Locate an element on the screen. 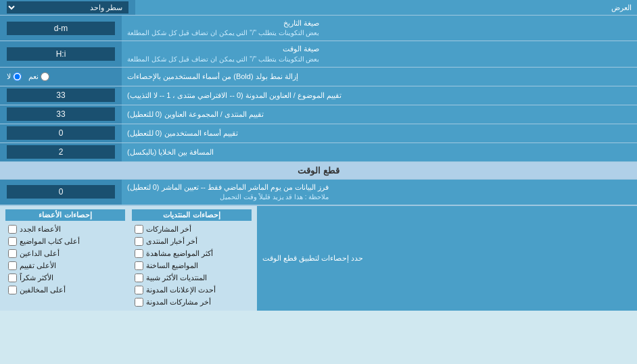 Image resolution: width=637 pixels, height=364 pixels. forum-order-input is located at coordinates (61, 114).